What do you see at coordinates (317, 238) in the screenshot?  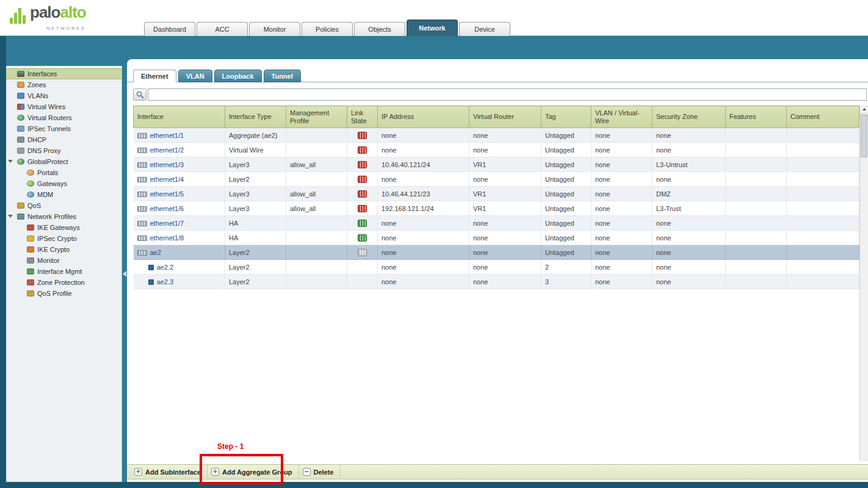 I see `cell-mgmt` at bounding box center [317, 238].